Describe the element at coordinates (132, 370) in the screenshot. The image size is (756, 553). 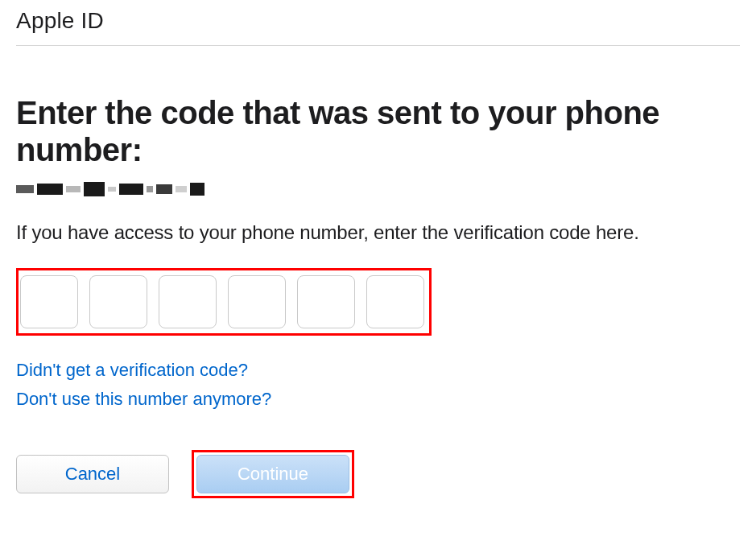
I see `resend-code-link: Didn't get a verification code?` at that location.